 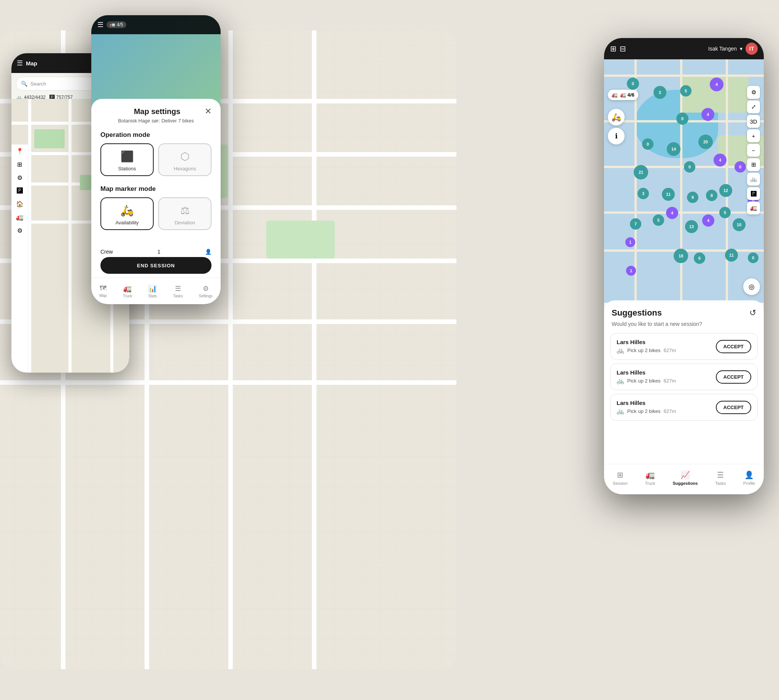 I want to click on cluster-15: 8, so click(x=712, y=195).